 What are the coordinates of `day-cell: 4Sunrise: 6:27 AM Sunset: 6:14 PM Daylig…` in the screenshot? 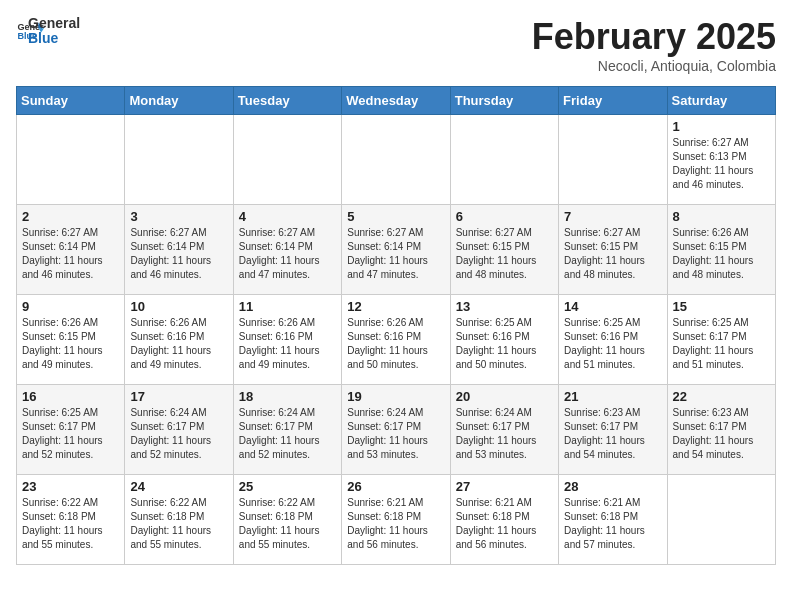 It's located at (287, 250).